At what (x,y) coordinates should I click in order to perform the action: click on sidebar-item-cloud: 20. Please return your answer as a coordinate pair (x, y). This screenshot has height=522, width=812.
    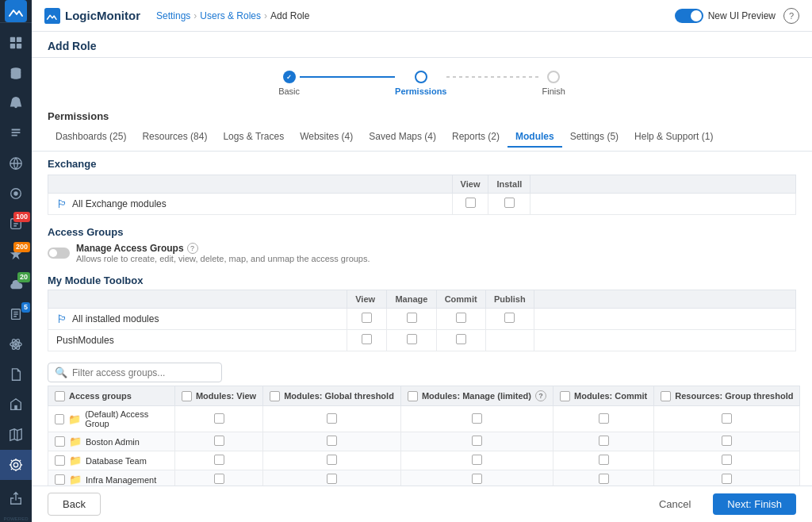
    Looking at the image, I should click on (16, 284).